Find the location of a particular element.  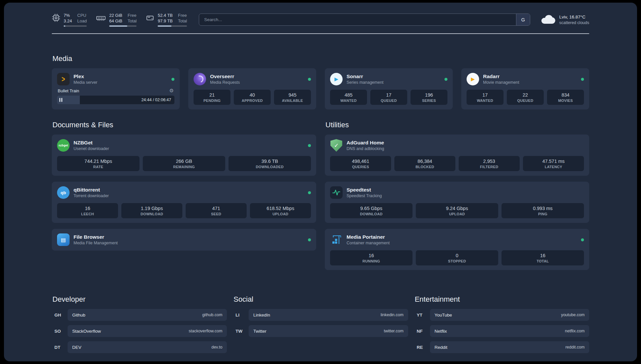

service-card-plex: > Plex Media server Bullet Train ⚙ is located at coordinates (116, 89).